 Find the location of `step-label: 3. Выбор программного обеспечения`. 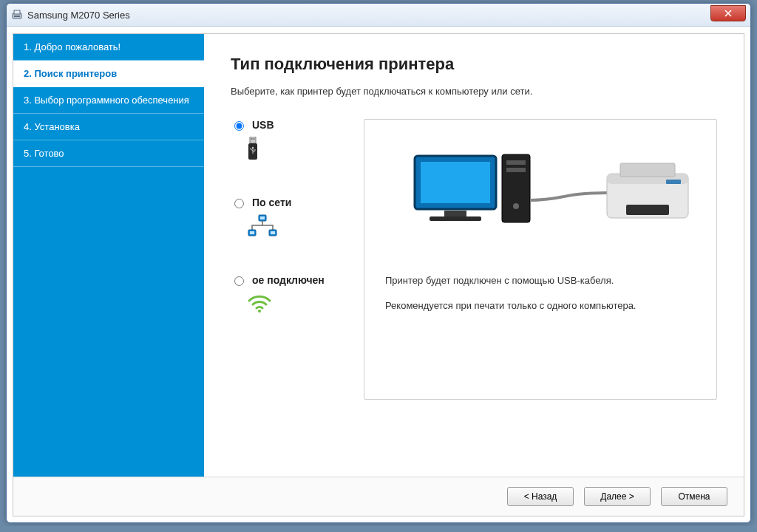

step-label: 3. Выбор программного обеспечения is located at coordinates (106, 100).